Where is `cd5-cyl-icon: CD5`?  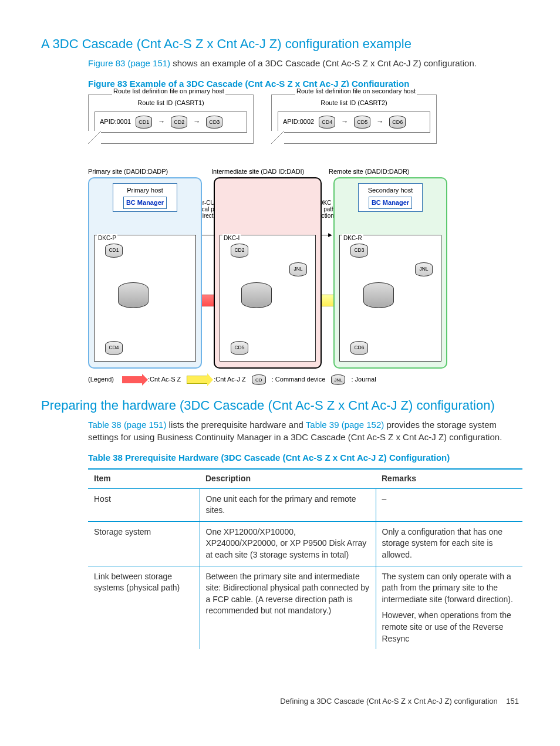 cd5-cyl-icon: CD5 is located at coordinates (239, 348).